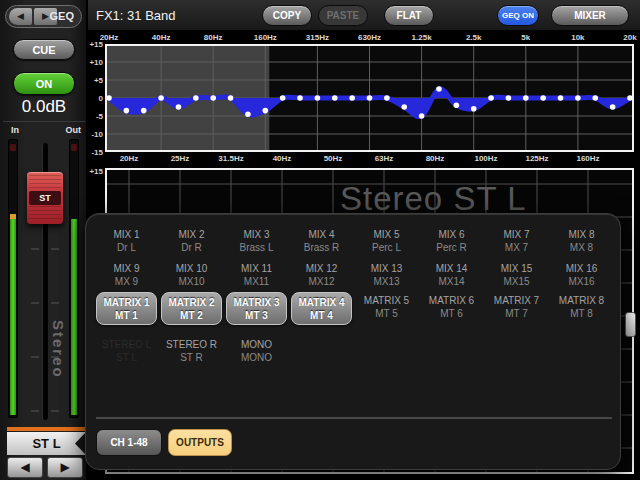  Describe the element at coordinates (192, 344) in the screenshot. I see `channel-select-name: STEREO R` at that location.